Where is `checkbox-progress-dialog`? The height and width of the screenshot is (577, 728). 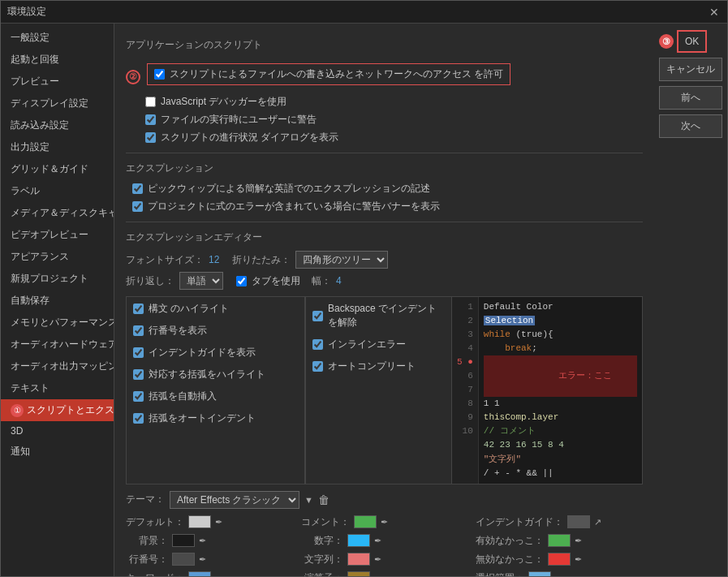 checkbox-progress-dialog is located at coordinates (151, 138).